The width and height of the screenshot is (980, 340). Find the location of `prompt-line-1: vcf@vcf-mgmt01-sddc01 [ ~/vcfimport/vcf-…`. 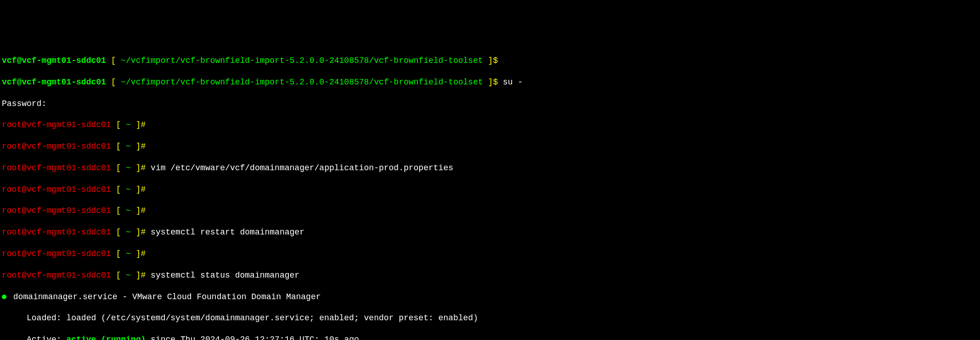

prompt-line-1: vcf@vcf-mgmt01-sddc01 [ ~/vcfimport/vcf-… is located at coordinates (490, 61).